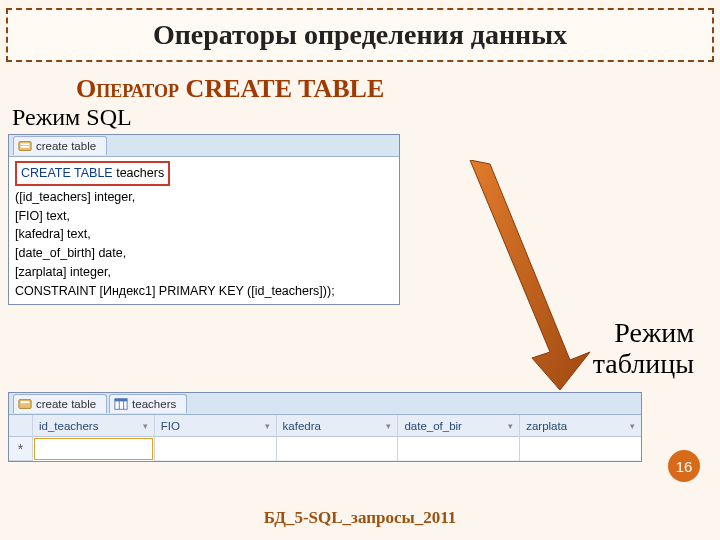 Image resolution: width=720 pixels, height=540 pixels. Describe the element at coordinates (216, 438) in the screenshot. I see `column-fio: FIO ▾` at that location.